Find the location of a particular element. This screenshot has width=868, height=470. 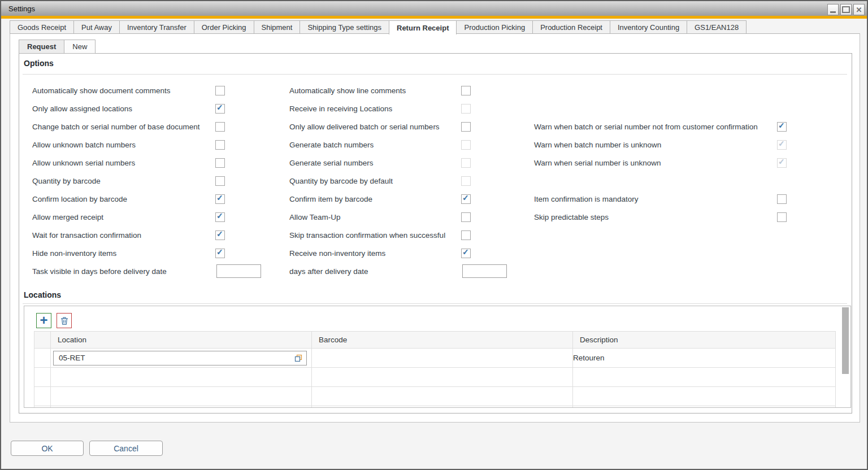

checkbox-receive-in-receiving-locations is located at coordinates (466, 108).